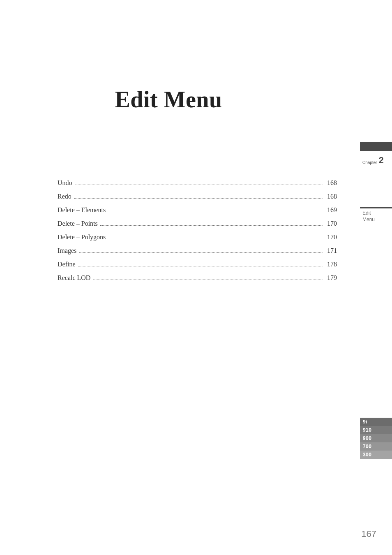 The image size is (392, 555). What do you see at coordinates (81, 210) in the screenshot?
I see `toc-label: Delete – Elements` at bounding box center [81, 210].